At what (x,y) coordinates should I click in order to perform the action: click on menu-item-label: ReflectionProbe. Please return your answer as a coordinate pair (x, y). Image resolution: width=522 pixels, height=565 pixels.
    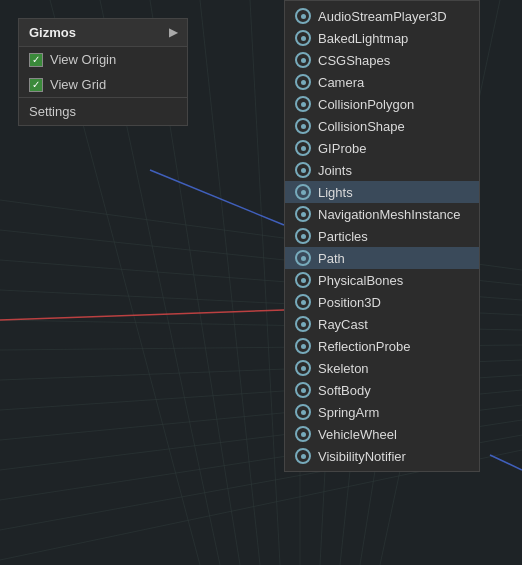
    Looking at the image, I should click on (364, 346).